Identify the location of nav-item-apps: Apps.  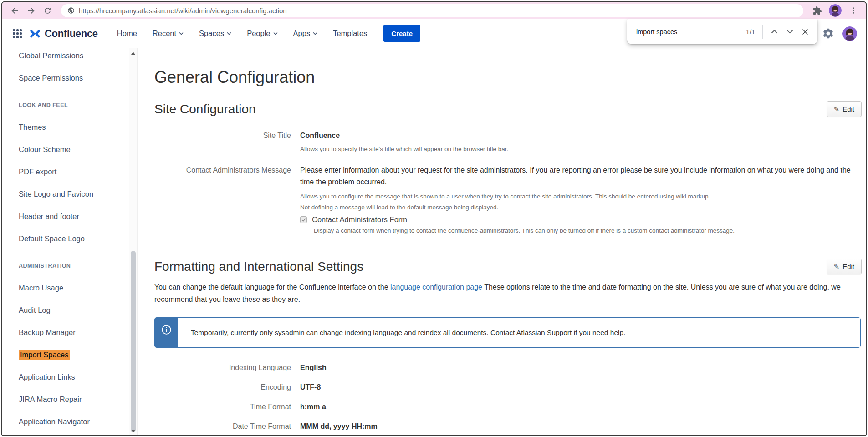
(306, 34).